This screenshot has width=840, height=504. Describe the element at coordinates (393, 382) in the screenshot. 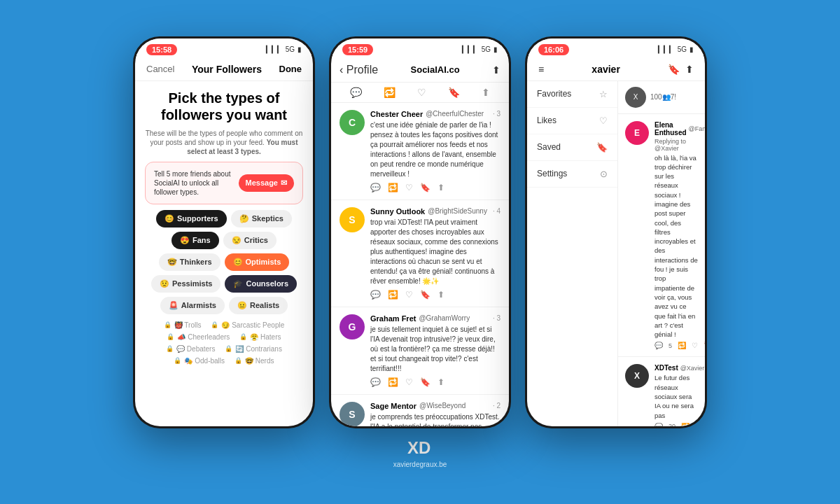

I see `retweet-icon-3: 🔁` at that location.